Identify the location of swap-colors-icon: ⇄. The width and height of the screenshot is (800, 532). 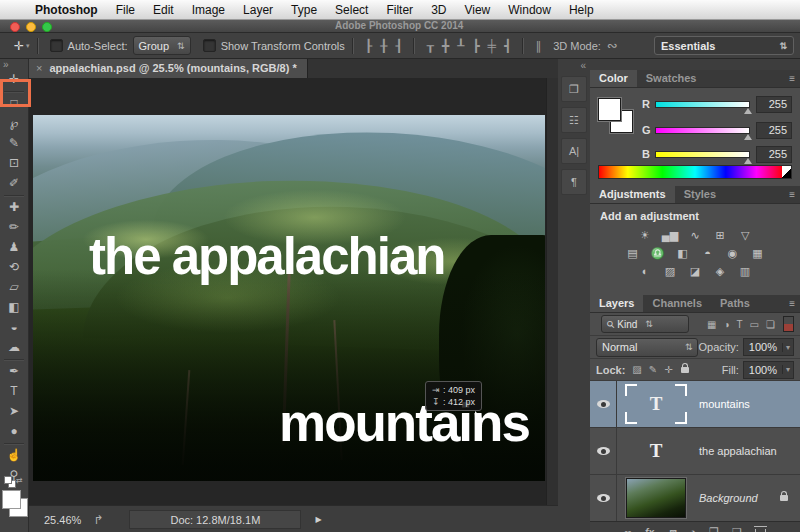
(20, 480).